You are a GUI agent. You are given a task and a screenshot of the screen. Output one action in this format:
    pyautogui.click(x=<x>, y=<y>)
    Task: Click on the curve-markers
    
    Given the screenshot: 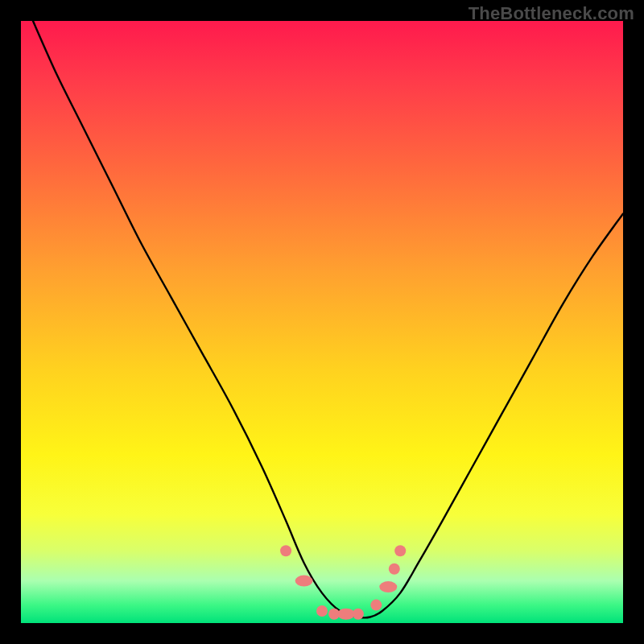 What is the action you would take?
    pyautogui.click(x=343, y=583)
    